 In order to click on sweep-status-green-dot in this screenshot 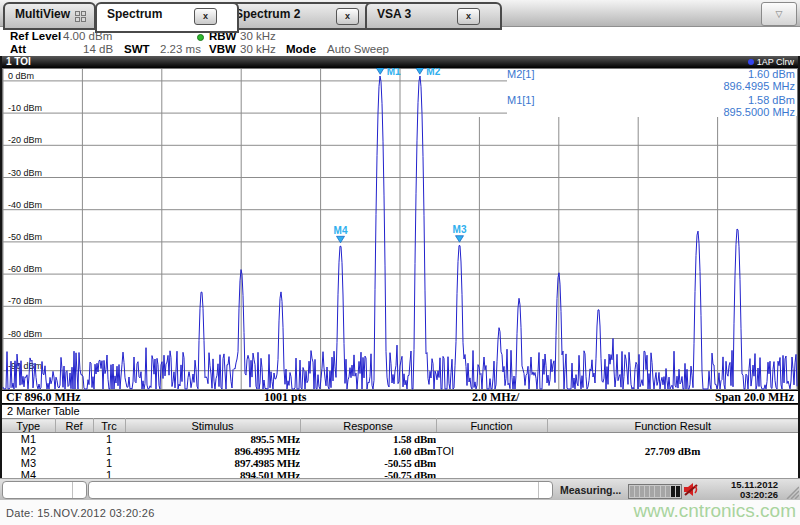, I will do `click(200, 38)`.